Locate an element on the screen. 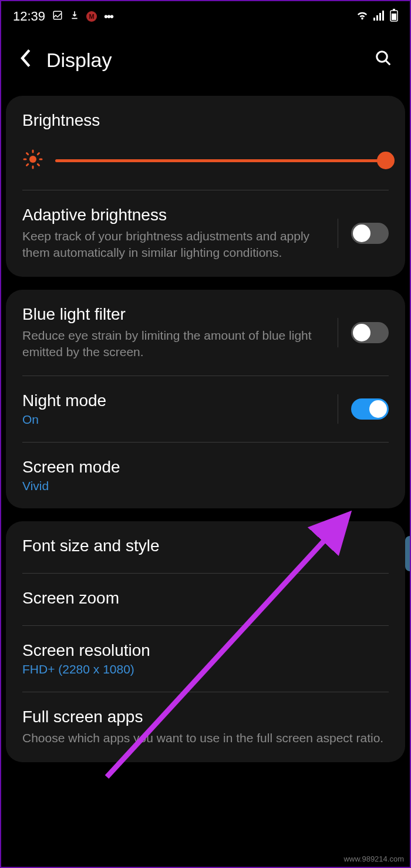 The width and height of the screenshot is (411, 868). more-notifications-icon: ••• is located at coordinates (108, 16).